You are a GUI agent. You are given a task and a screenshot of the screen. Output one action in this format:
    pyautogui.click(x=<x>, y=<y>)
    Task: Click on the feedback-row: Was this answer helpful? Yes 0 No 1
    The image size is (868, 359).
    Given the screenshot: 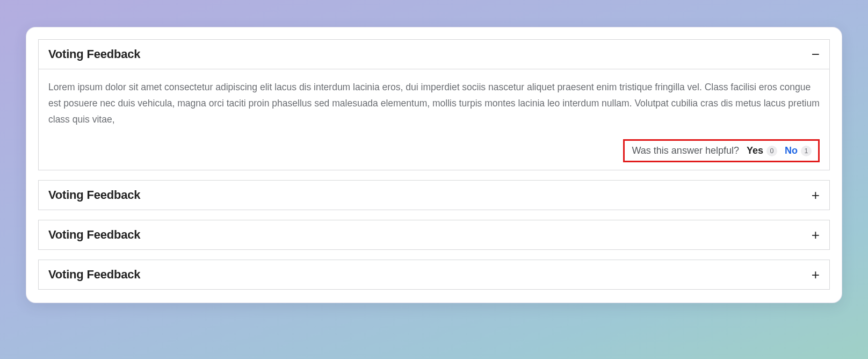 What is the action you would take?
    pyautogui.click(x=434, y=150)
    